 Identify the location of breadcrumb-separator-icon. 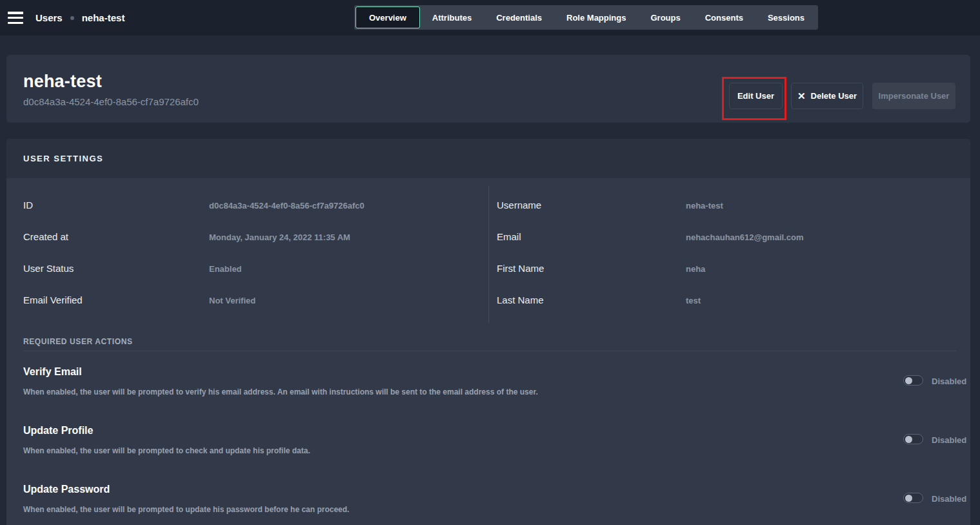
(72, 18).